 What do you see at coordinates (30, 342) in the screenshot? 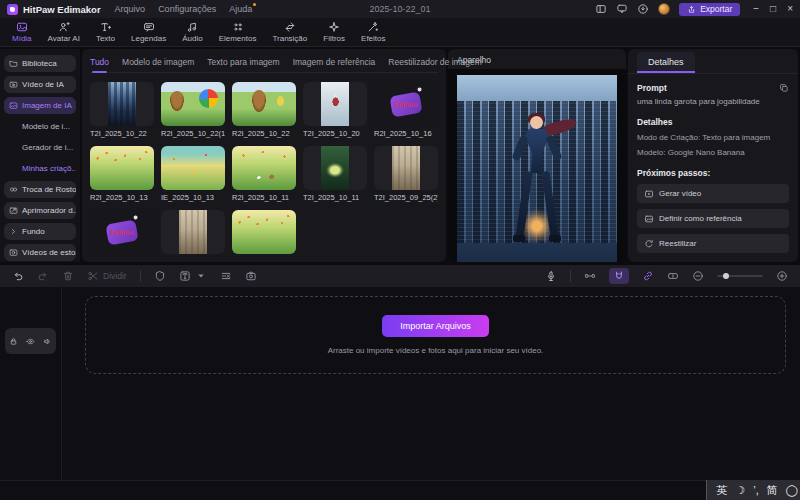
I see `eye-icon` at bounding box center [30, 342].